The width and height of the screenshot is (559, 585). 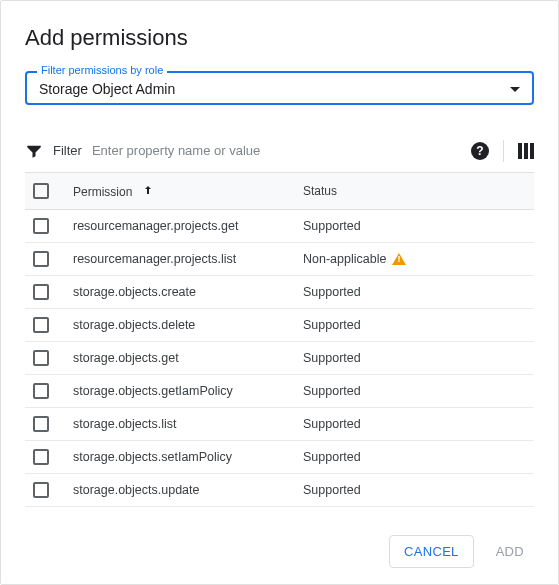 What do you see at coordinates (180, 490) in the screenshot?
I see `permission-cell: storage.objects.update` at bounding box center [180, 490].